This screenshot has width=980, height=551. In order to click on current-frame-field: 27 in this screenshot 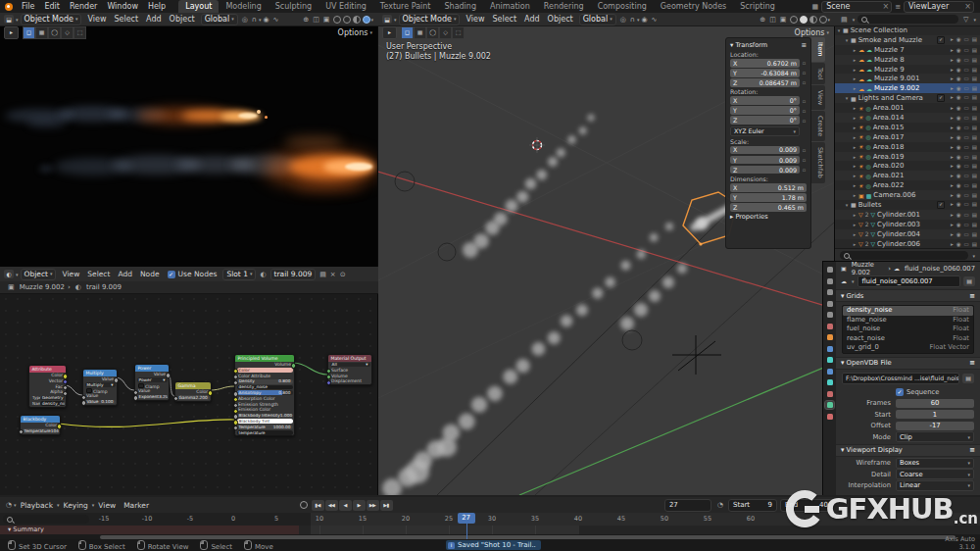, I will do `click(688, 506)`.